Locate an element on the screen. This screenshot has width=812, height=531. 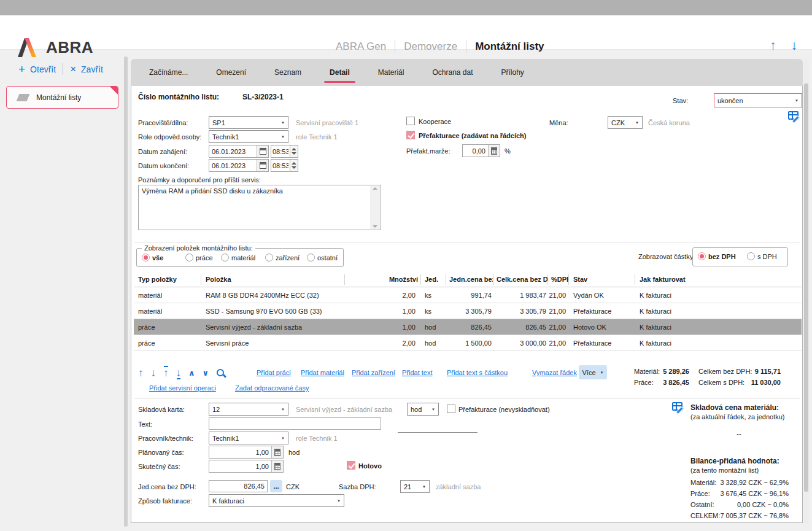
table-row: práceServisní práce2,00hod1 500,003 000,… is located at coordinates (468, 343).